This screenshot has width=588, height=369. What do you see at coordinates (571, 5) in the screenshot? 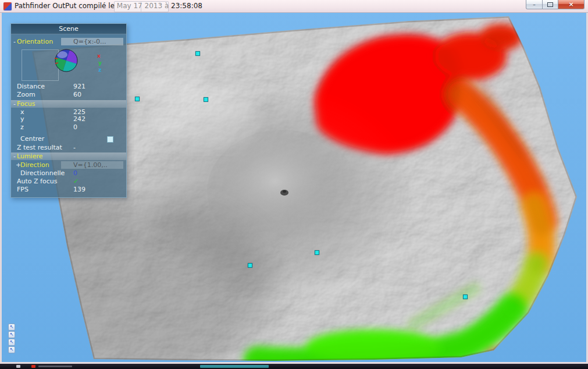
I see `close-icon: ×` at bounding box center [571, 5].